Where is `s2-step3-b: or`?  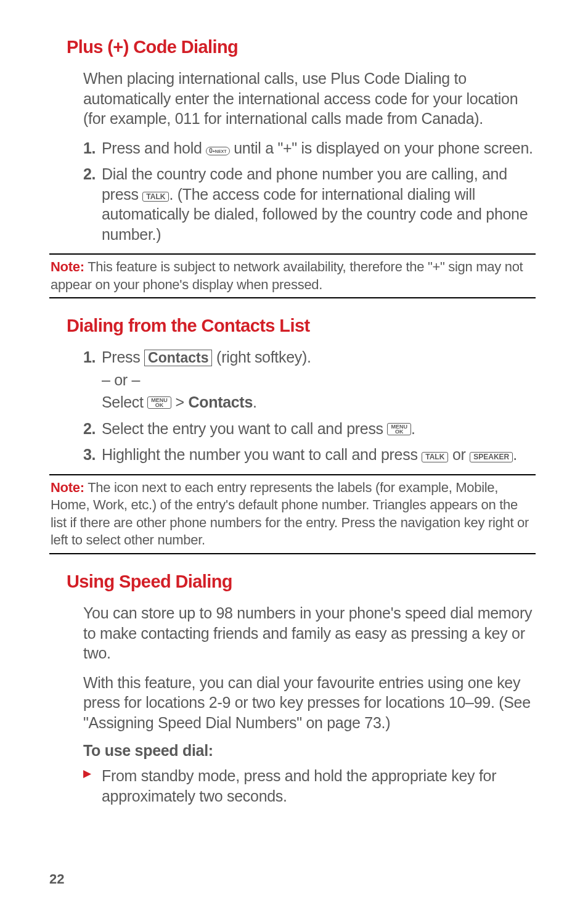 s2-step3-b: or is located at coordinates (459, 454).